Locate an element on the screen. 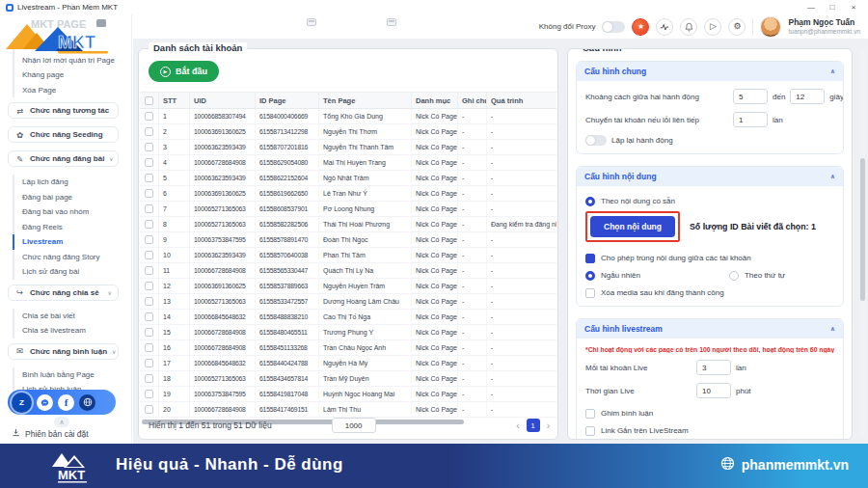 The image size is (868, 488). livestream-option: Ghim bình luận is located at coordinates (710, 413).